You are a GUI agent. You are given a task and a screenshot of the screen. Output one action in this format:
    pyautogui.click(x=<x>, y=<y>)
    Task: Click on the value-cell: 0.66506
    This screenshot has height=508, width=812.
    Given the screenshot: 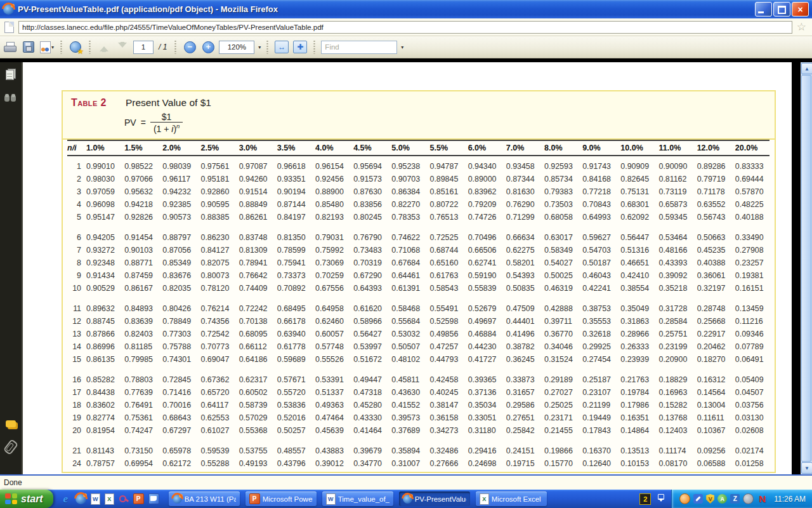 What is the action you would take?
    pyautogui.click(x=483, y=250)
    